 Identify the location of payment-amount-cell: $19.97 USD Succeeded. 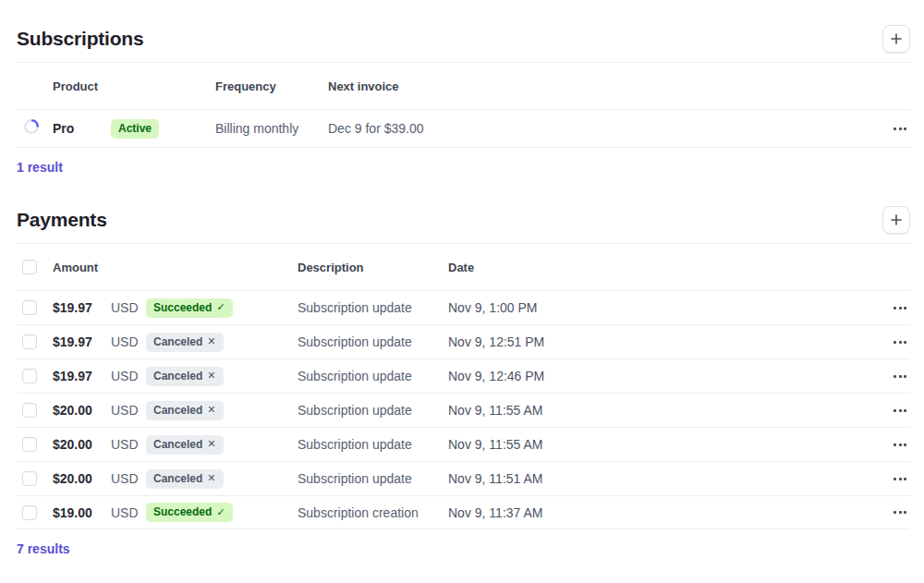
(176, 309).